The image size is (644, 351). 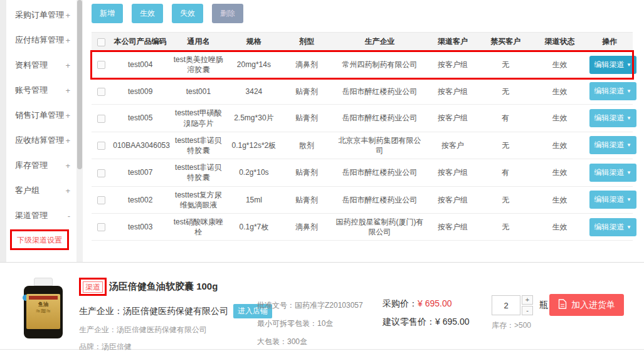 I want to click on cell-dosage-form: 散剂, so click(x=307, y=145).